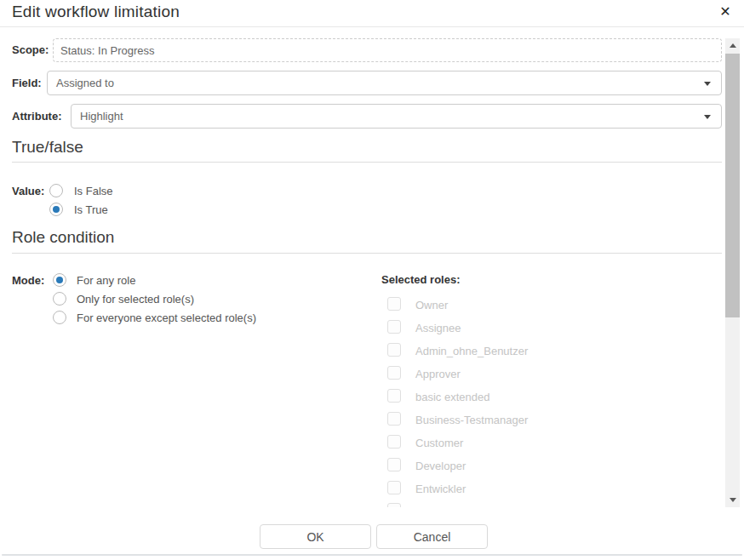 The width and height of the screenshot is (744, 560). Describe the element at coordinates (509, 420) in the screenshot. I see `role-item-business-testmanager: Business-Testmanager` at that location.